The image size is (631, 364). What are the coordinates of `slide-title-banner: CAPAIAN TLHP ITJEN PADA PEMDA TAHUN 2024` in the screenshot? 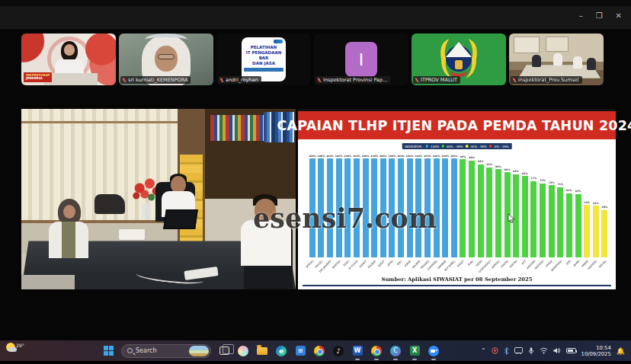 It's located at (457, 124).